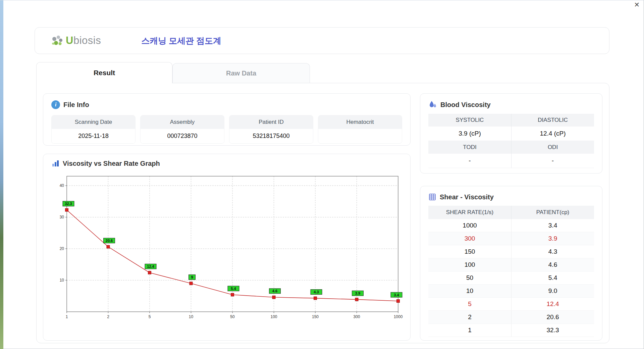  I want to click on data-point-label: 5.4, so click(233, 289).